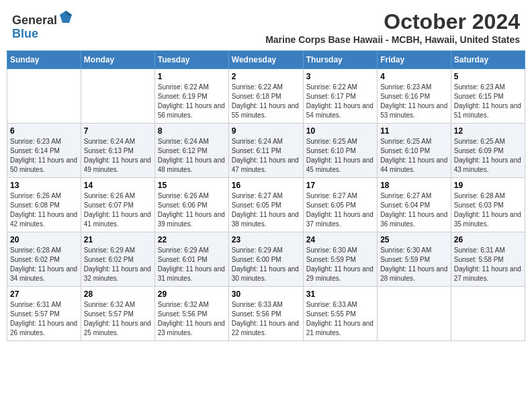  Describe the element at coordinates (191, 205) in the screenshot. I see `day-cell-15: 15Sunrise: 6:26 AMSunset: 6:06 PMDayligh…` at that location.